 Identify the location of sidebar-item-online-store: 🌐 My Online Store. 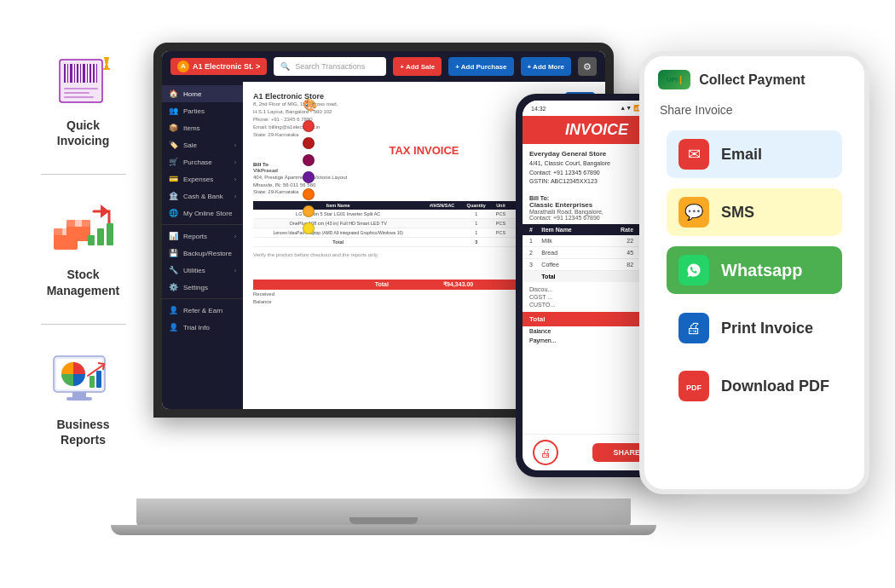
(203, 213).